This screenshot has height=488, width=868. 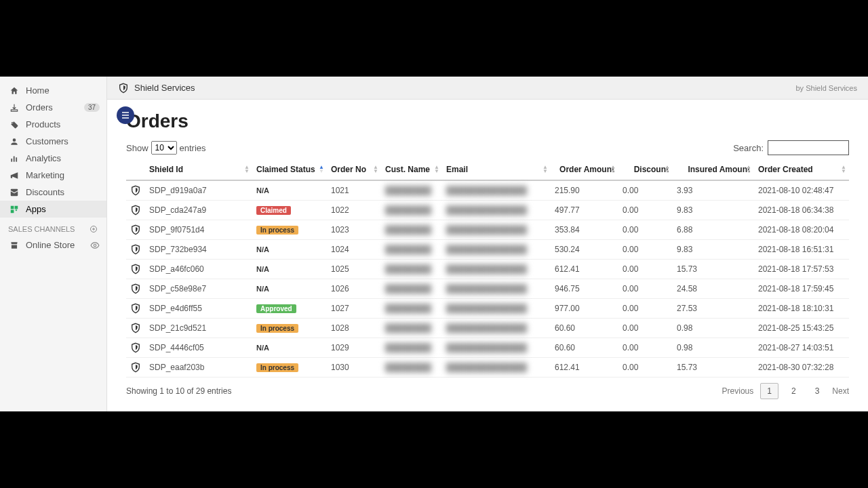 I want to click on show-label: Show, so click(x=137, y=148).